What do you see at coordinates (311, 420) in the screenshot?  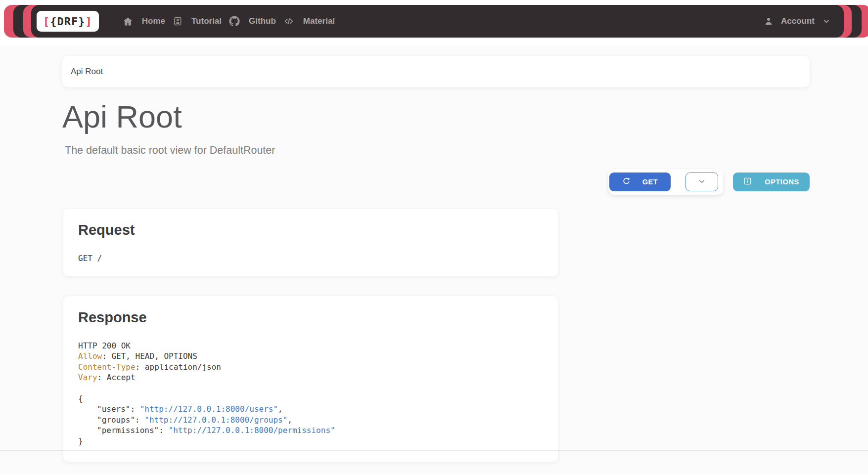 I see `json-entry-groups: "groups": "http://127.0.0.1:8000/groups"…` at bounding box center [311, 420].